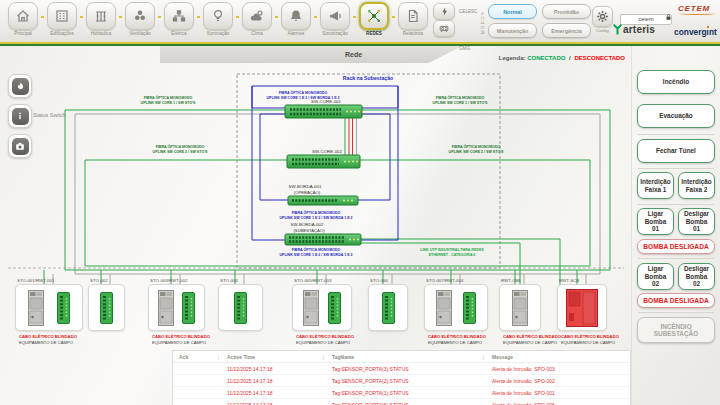 This screenshot has width=720, height=405. What do you see at coordinates (179, 19) in the screenshot?
I see `nav-button-eletrica: Elétrica` at bounding box center [179, 19].